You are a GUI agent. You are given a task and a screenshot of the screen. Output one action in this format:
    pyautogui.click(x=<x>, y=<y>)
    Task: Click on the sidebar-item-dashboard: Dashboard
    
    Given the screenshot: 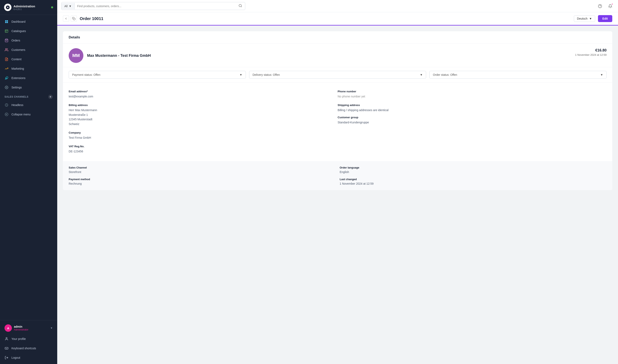 What is the action you would take?
    pyautogui.click(x=28, y=22)
    